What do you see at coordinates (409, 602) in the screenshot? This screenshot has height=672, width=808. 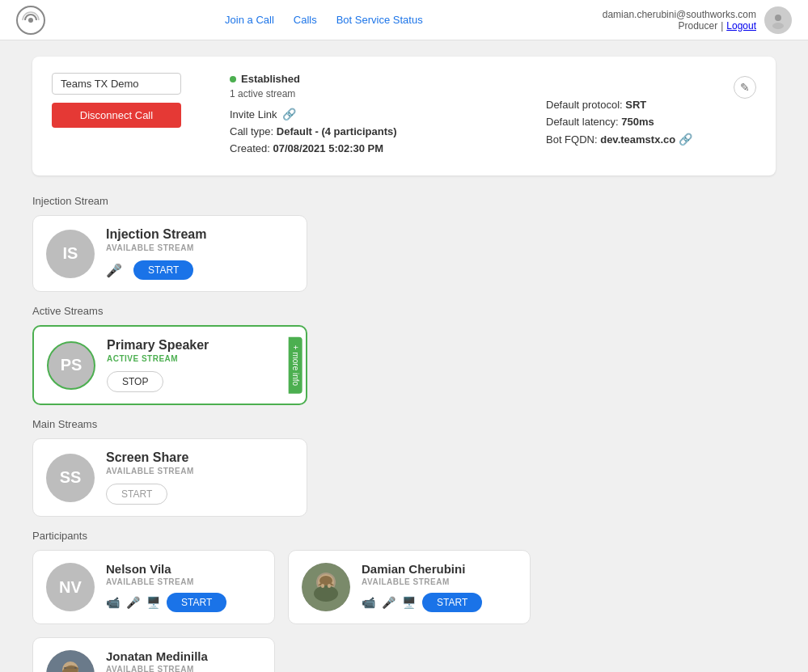 I see `screen-icon-1: 🖥️` at bounding box center [409, 602].